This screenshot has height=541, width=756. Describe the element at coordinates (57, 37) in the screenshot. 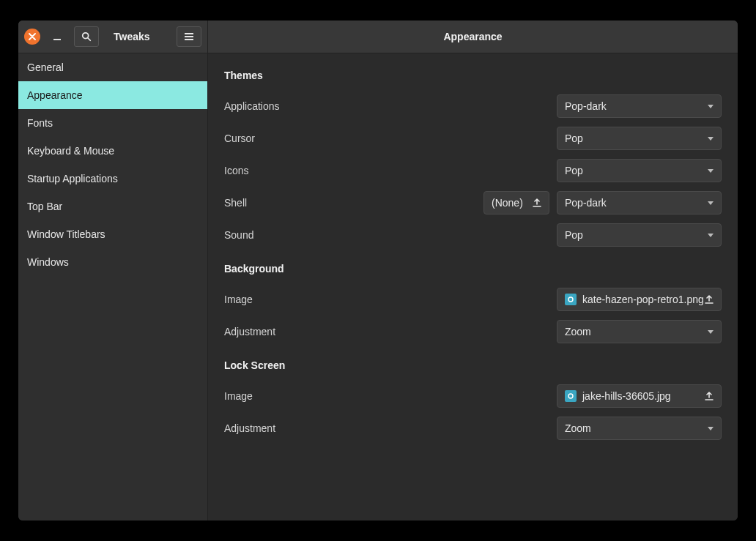

I see `minimize-icon` at that location.